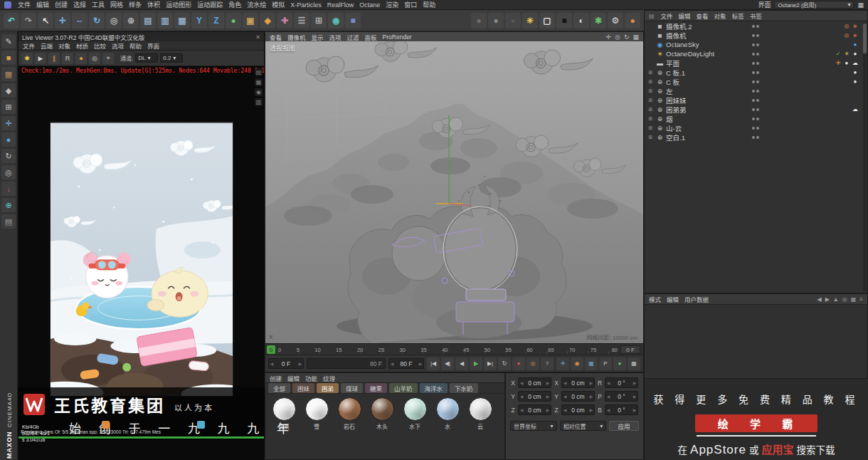 Image resolution: width=868 pixels, height=460 pixels. Describe the element at coordinates (861, 5) in the screenshot. I see `layout-grid-icon: ▦` at that location.